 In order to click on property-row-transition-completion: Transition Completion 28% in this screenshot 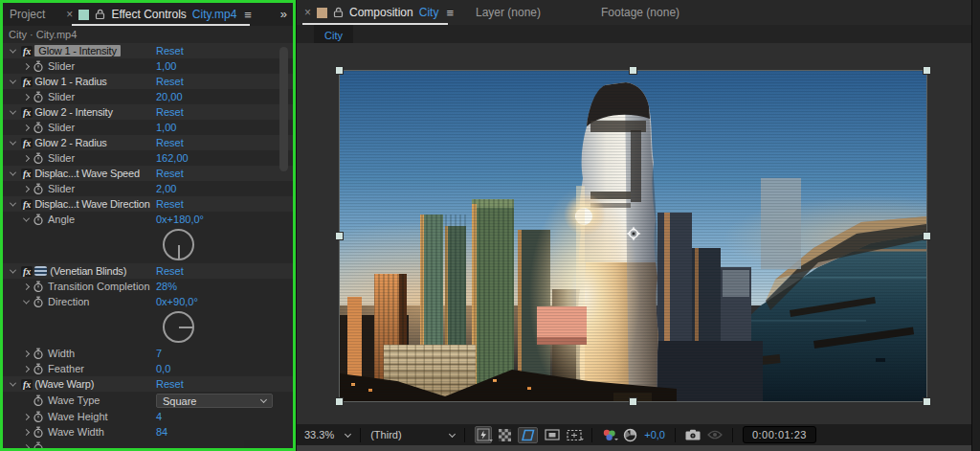, I will do `click(147, 286)`.